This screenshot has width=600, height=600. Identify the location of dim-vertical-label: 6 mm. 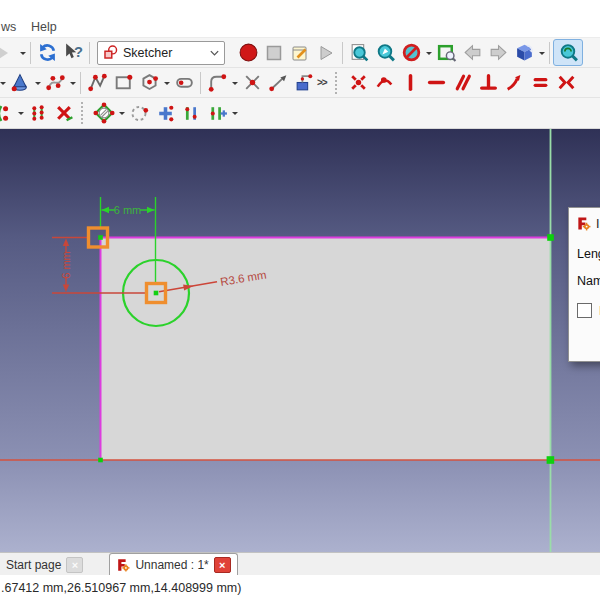
(66, 265).